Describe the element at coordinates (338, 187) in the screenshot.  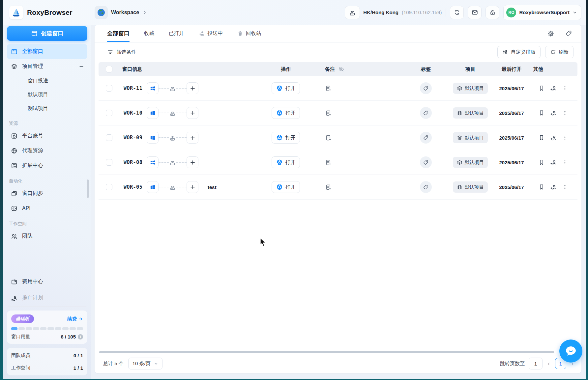
I see `table-row: WOR-05 test` at that location.